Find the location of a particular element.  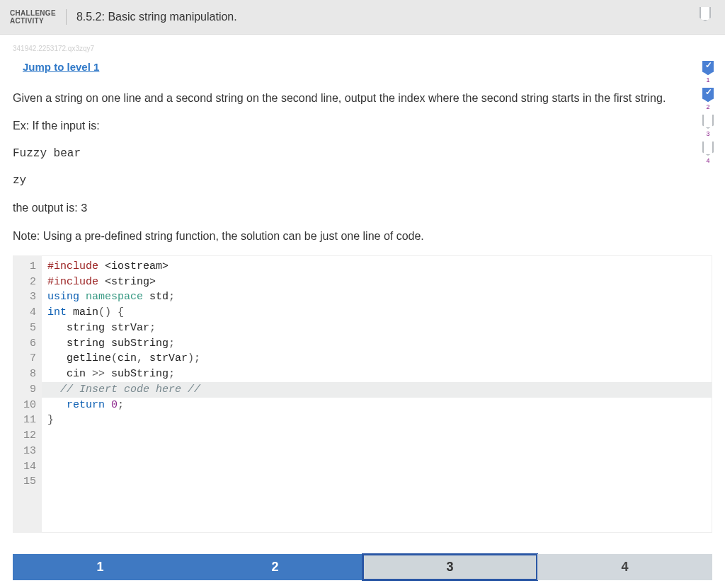

line-number: 12 is located at coordinates (28, 436).